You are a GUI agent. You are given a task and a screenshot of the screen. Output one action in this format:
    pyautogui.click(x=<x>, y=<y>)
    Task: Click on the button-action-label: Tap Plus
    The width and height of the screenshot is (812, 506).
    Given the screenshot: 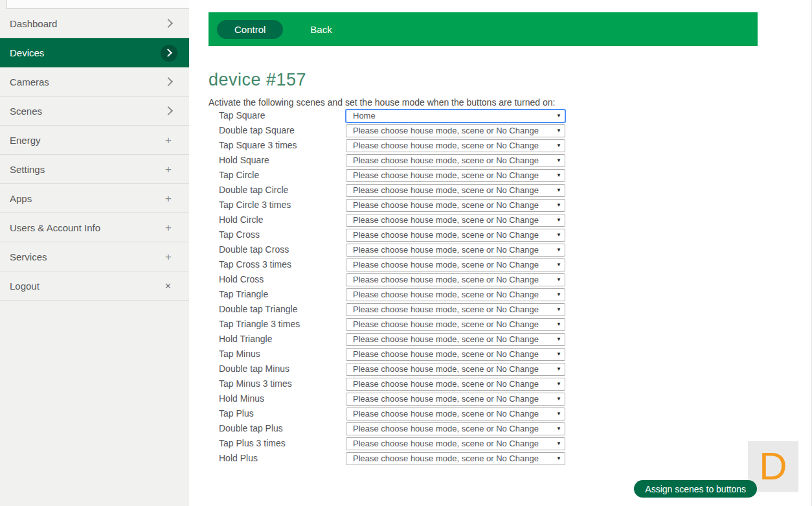 What is the action you would take?
    pyautogui.click(x=277, y=413)
    